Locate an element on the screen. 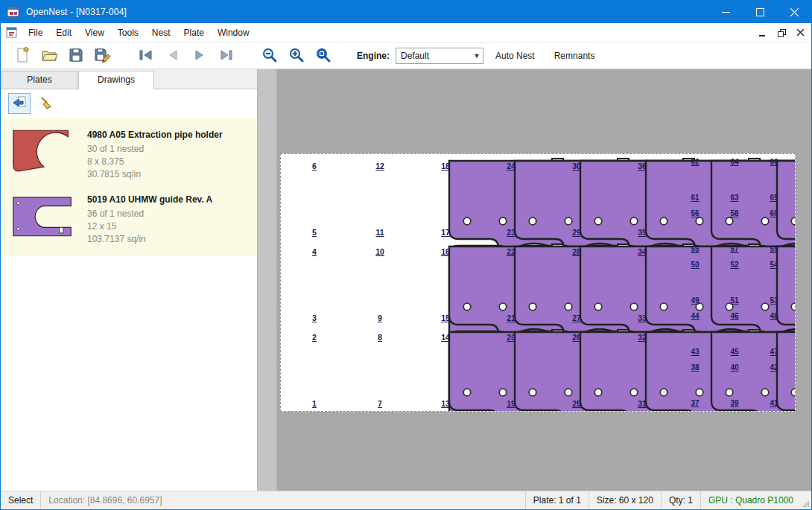 The width and height of the screenshot is (812, 510). zoom-fit-icon is located at coordinates (323, 57).